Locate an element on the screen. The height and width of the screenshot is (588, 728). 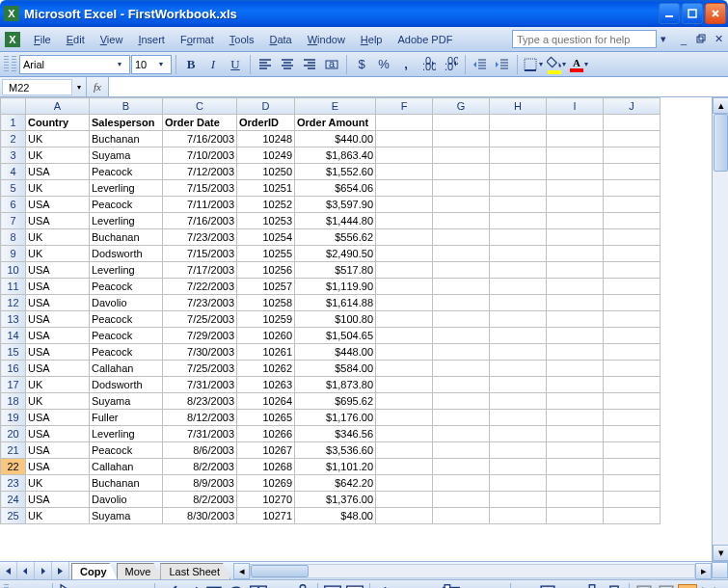
insert-wordart-button: A is located at coordinates (281, 586).